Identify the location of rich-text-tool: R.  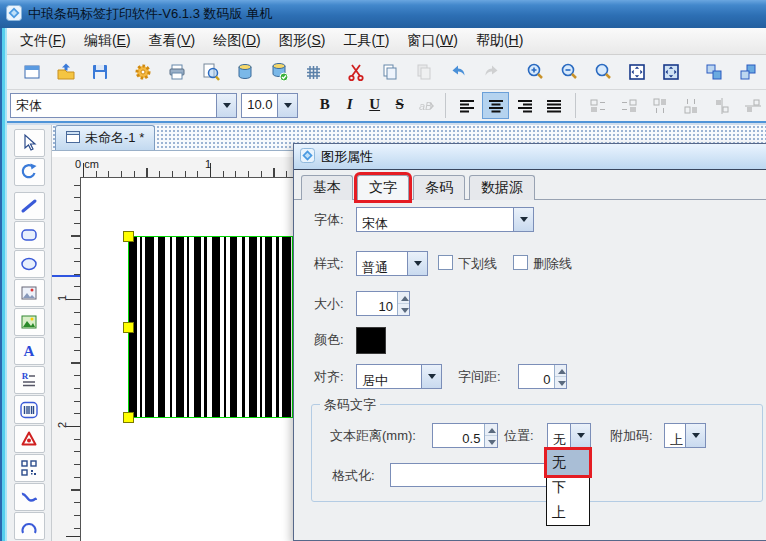
(30, 380).